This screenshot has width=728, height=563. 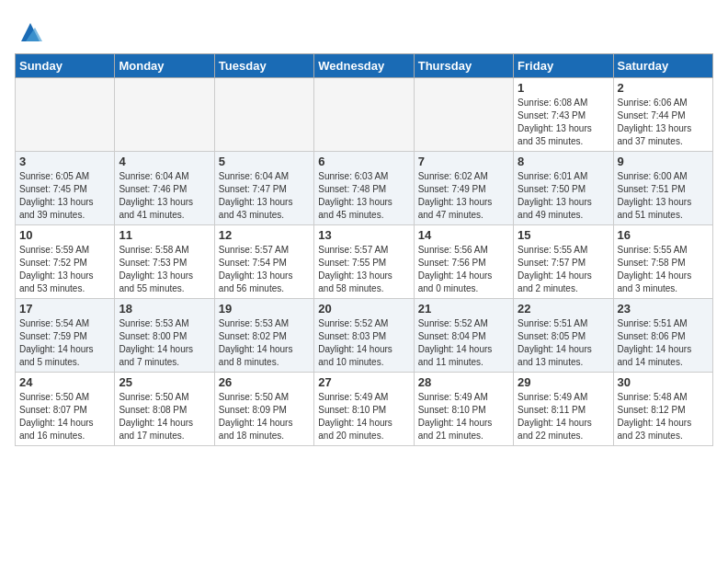 What do you see at coordinates (563, 88) in the screenshot?
I see `day-number: 1` at bounding box center [563, 88].